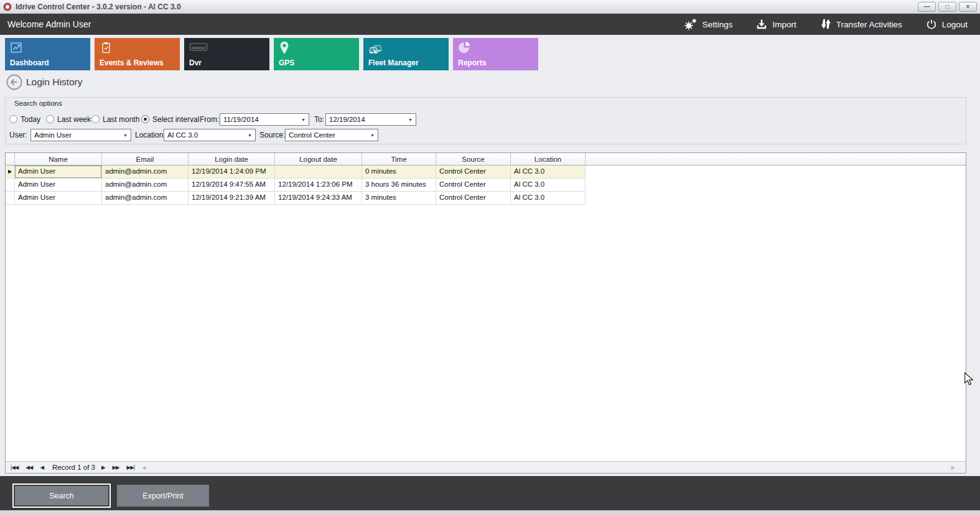 This screenshot has width=980, height=514. Describe the element at coordinates (393, 63) in the screenshot. I see `tile-fleet-manager-label: Fleet Manager` at that location.